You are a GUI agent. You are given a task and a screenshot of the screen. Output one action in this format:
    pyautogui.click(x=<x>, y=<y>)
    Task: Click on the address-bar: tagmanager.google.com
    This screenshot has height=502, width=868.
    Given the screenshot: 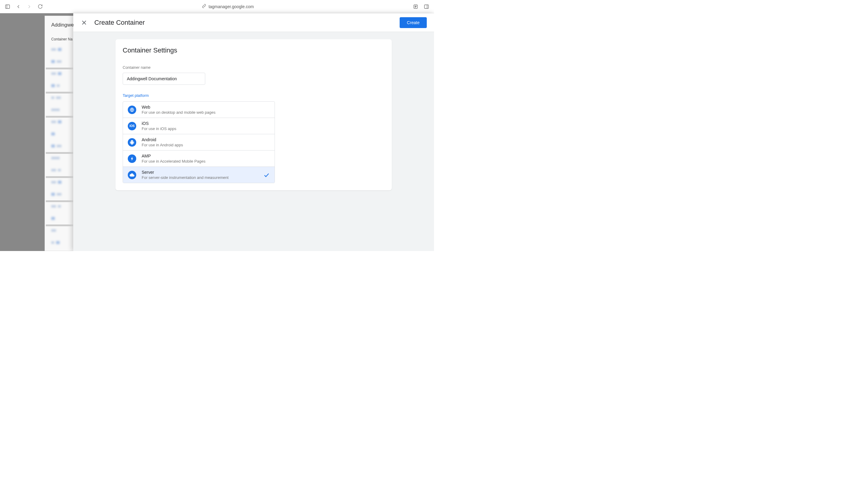 What is the action you would take?
    pyautogui.click(x=228, y=6)
    